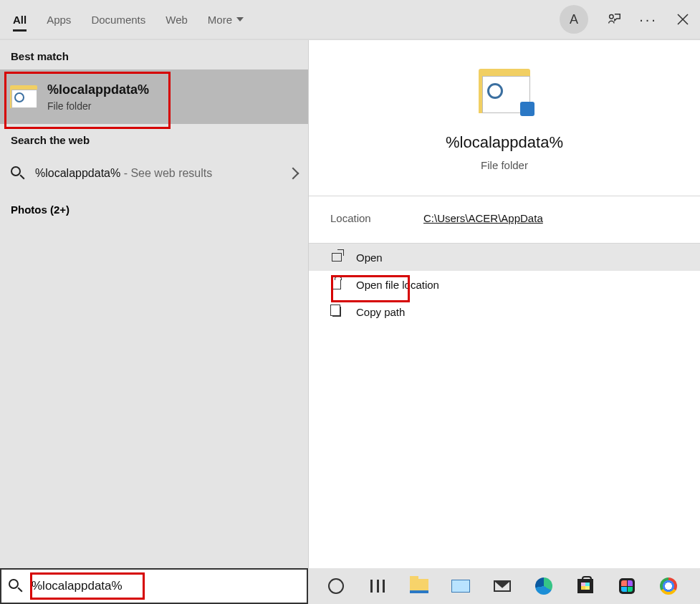  Describe the element at coordinates (294, 173) in the screenshot. I see `chevron-right-icon` at that location.